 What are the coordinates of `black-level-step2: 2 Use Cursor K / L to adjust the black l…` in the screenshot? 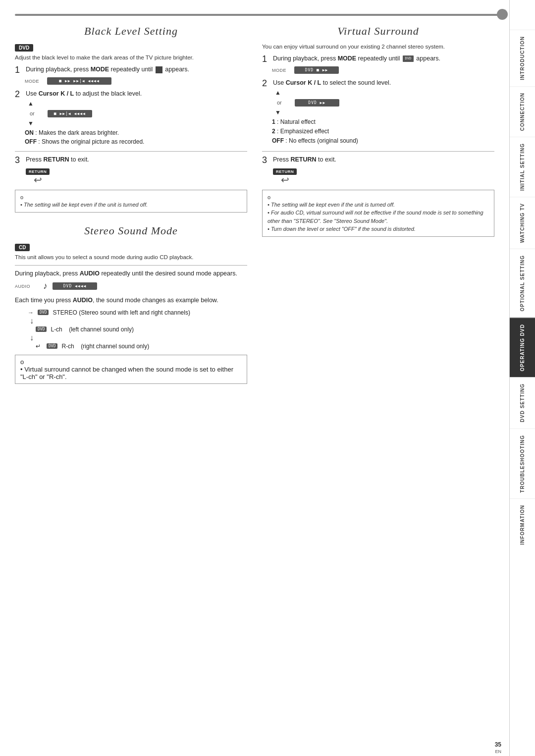 It's located at (131, 118).